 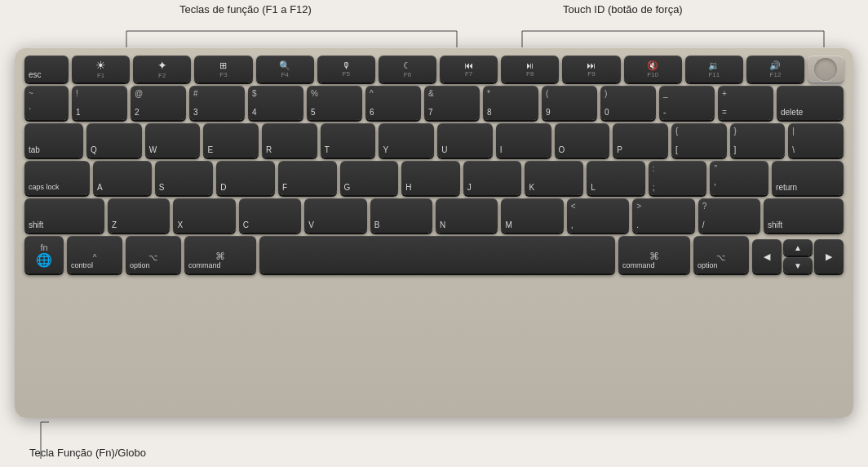 I want to click on key-h: H, so click(x=431, y=178).